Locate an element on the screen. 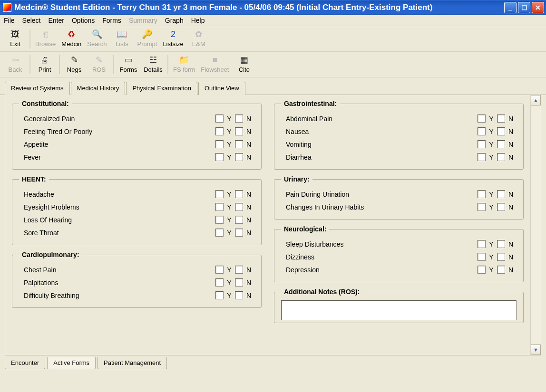 This screenshot has height=392, width=546. menu-graph: Graph is located at coordinates (174, 20).